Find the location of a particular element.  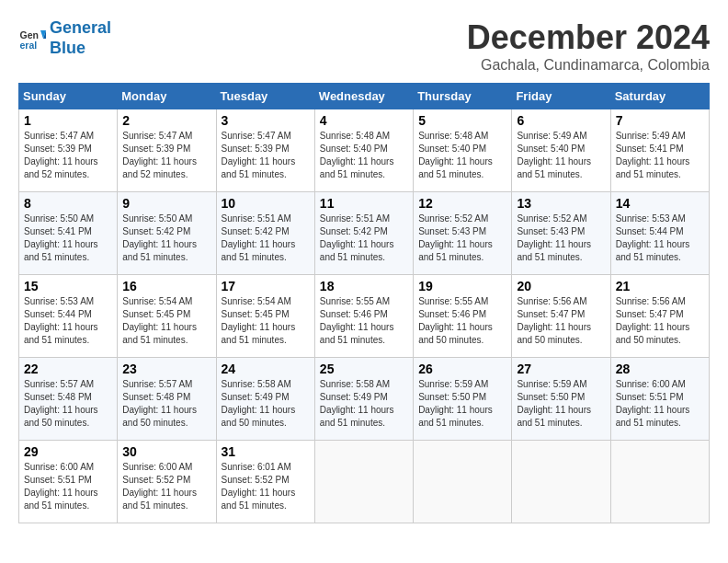

day-info: Sunrise: 5:50 AMSunset: 5:42 PMDaylight:… is located at coordinates (166, 238).